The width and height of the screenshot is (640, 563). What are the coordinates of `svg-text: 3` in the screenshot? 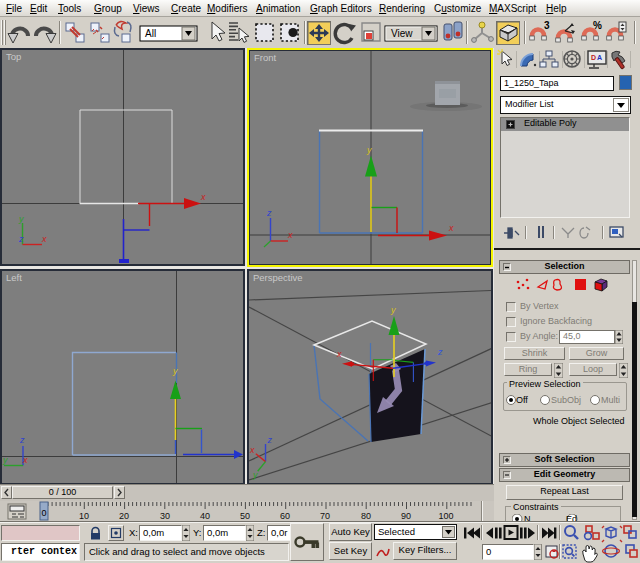 It's located at (547, 26).